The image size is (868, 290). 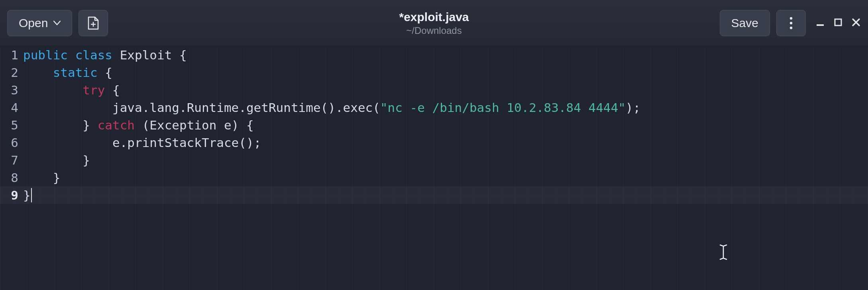 I want to click on window-controls, so click(x=838, y=23).